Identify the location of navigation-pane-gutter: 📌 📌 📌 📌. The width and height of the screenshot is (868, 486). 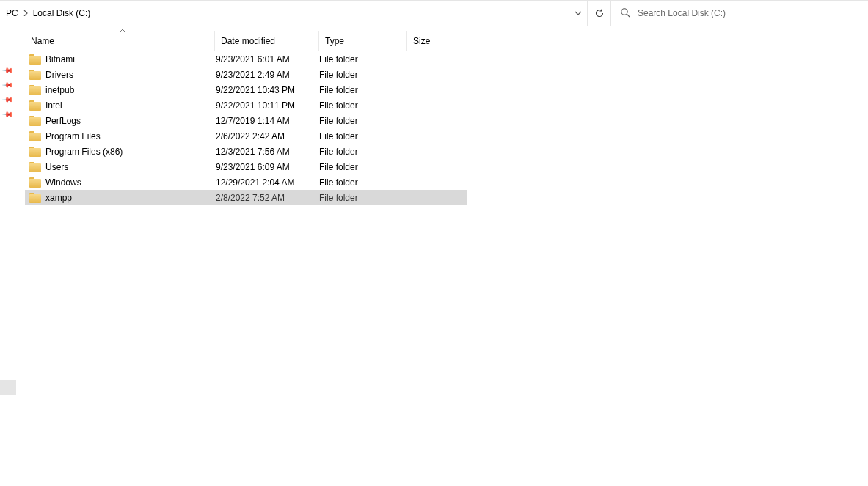
(8, 257).